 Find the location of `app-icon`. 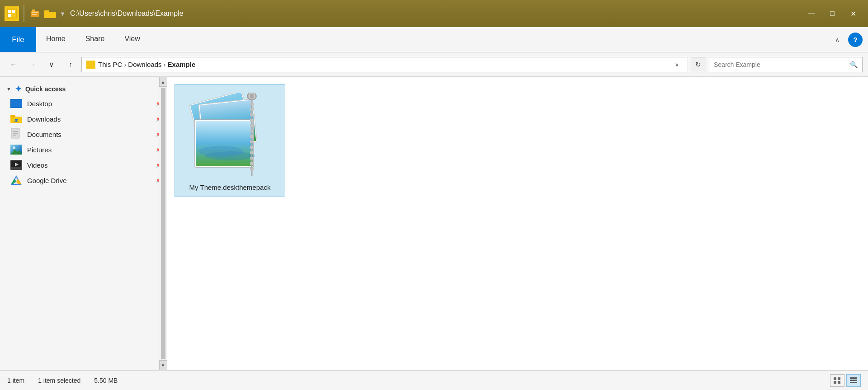

app-icon is located at coordinates (12, 14).